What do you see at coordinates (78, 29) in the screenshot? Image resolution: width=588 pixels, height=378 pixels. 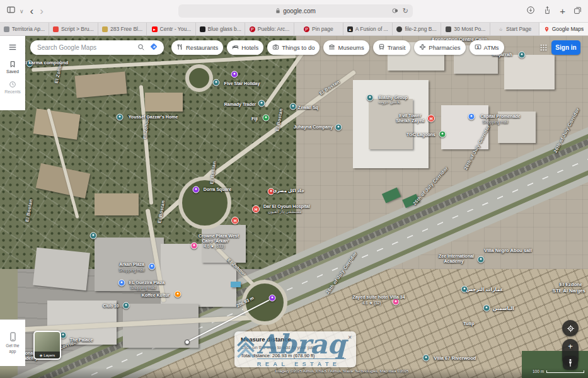 I see `tab-title: Script > Bru...` at bounding box center [78, 29].